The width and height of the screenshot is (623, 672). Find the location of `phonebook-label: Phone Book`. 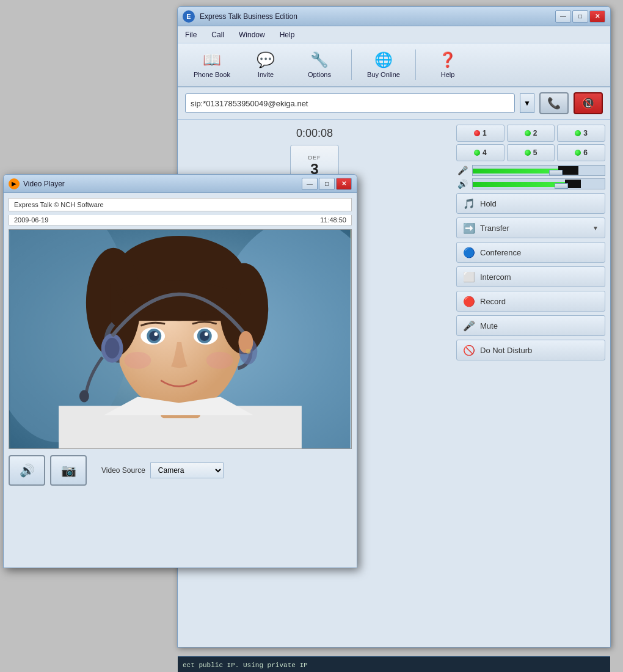

phonebook-label: Phone Book is located at coordinates (212, 75).